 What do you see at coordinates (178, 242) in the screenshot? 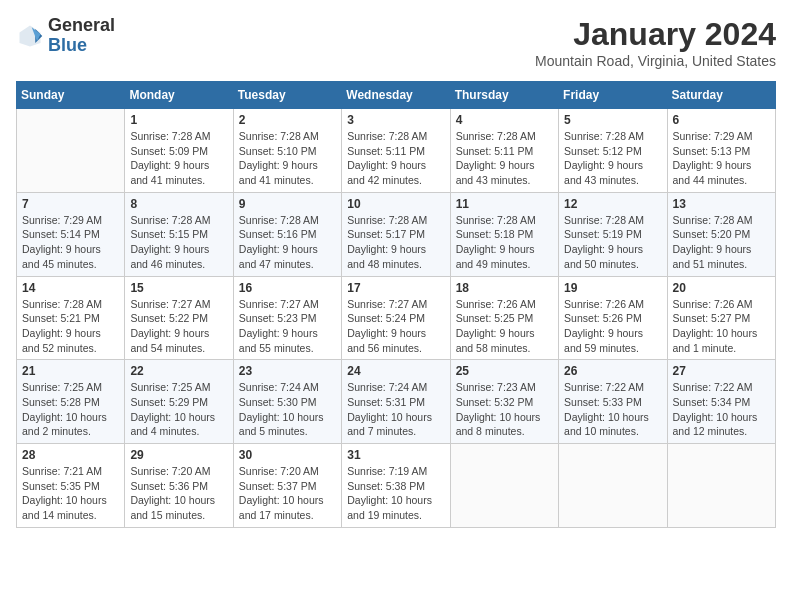
I see `day-info: Sunrise: 7:28 AMSunset: 5:15 PMDaylight:…` at bounding box center [178, 242].